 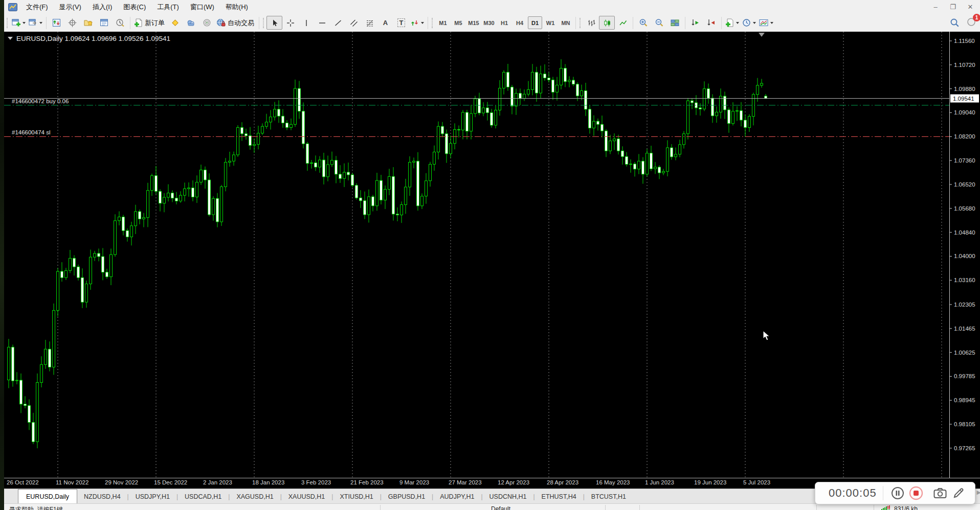 I want to click on new-order-button: 新订单, so click(x=150, y=22).